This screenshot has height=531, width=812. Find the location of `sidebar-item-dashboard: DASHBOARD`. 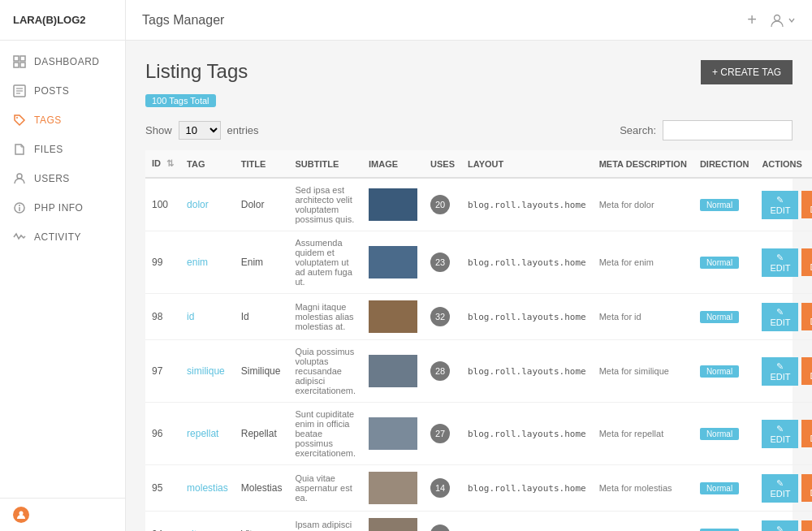

sidebar-item-dashboard: DASHBOARD is located at coordinates (63, 62).